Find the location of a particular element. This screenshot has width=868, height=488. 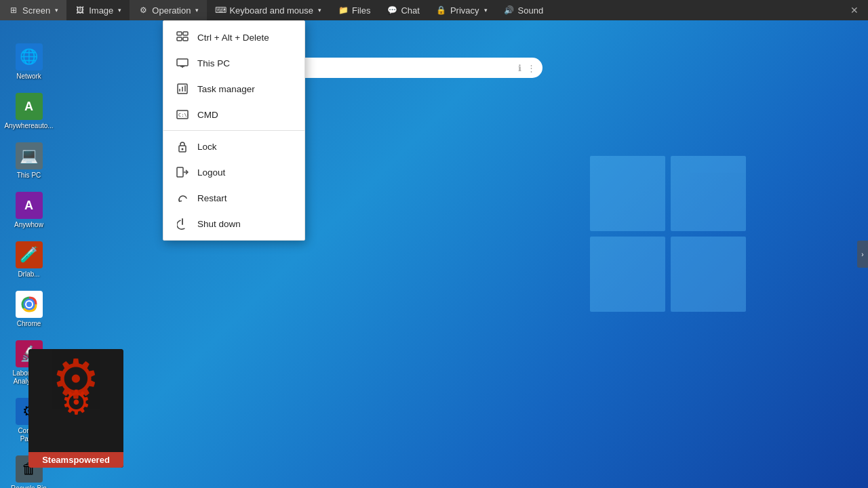

menu-item-this-pc: This PC is located at coordinates (234, 63).